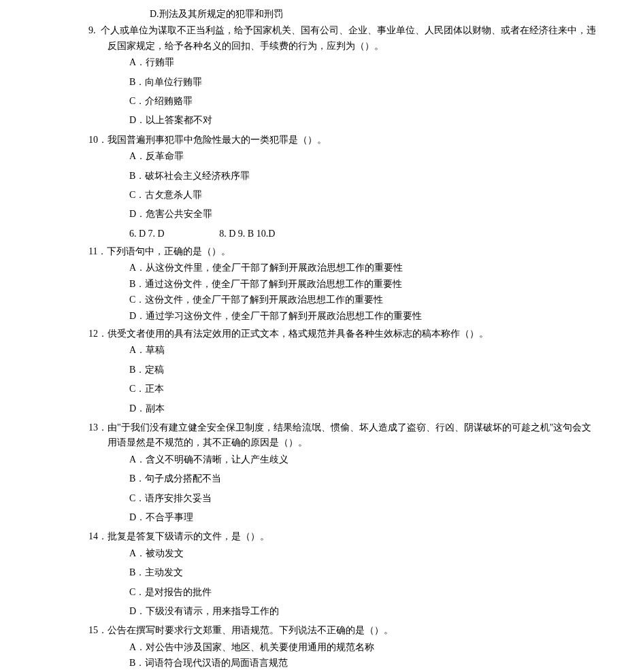 Image resolution: width=626 pixels, height=672 pixels. Describe the element at coordinates (313, 178) in the screenshot. I see `question-10: 10．我国普遍刑事犯罪中危险性最大的一类犯罪是（）。 A．反革命罪 B．破坏社会…` at that location.